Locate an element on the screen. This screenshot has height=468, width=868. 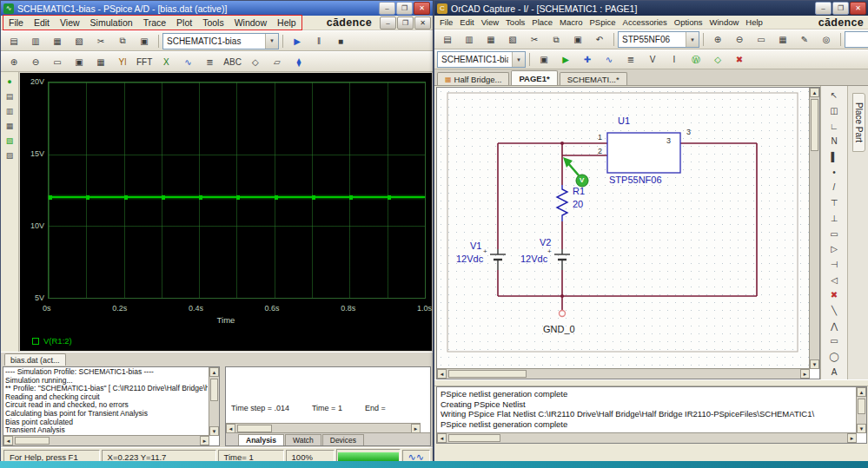
bias-power-icon: Ⓦ is located at coordinates (696, 59).